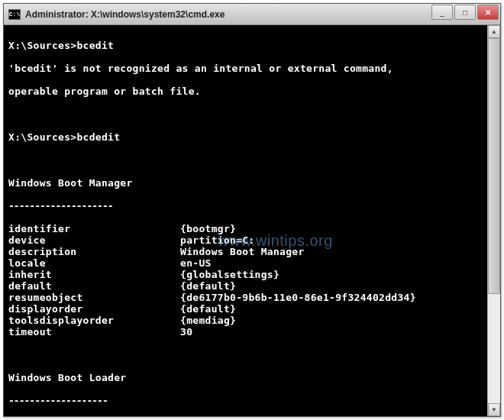  What do you see at coordinates (338, 240) in the screenshot?
I see `kv-value: partition=C:` at bounding box center [338, 240].